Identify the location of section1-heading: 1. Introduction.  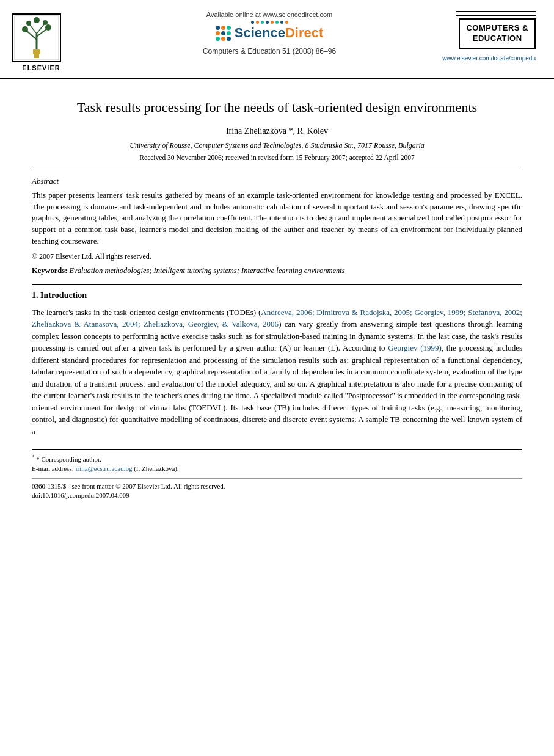
(277, 296).